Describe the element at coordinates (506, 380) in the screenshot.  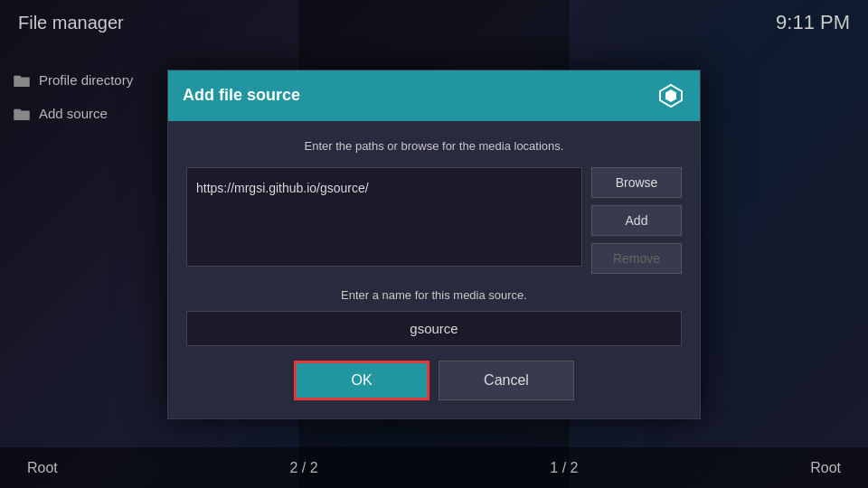
I see `cancel-button: Cancel` at that location.